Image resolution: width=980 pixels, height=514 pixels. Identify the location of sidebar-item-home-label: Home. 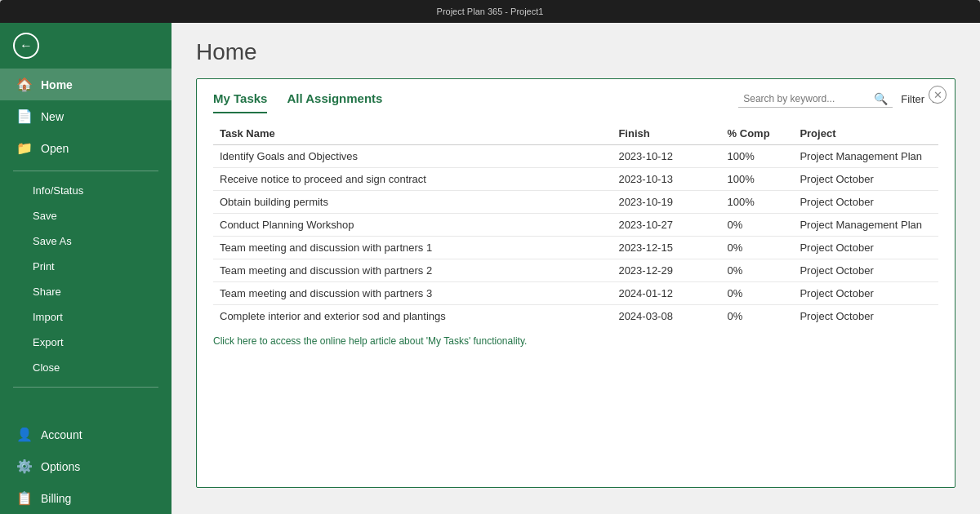
(57, 85).